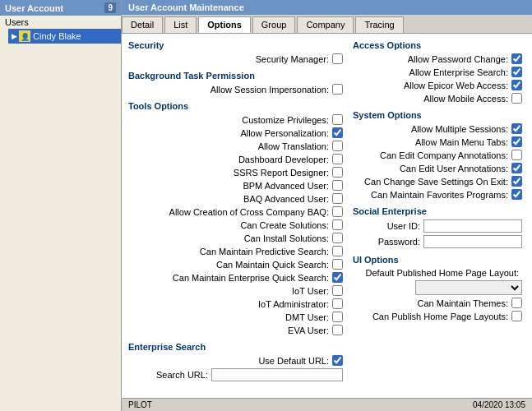 The image size is (532, 411). What do you see at coordinates (64, 36) in the screenshot?
I see `sidebar-item-cindy-blake: ▶ 👤 Cindy Blake` at bounding box center [64, 36].